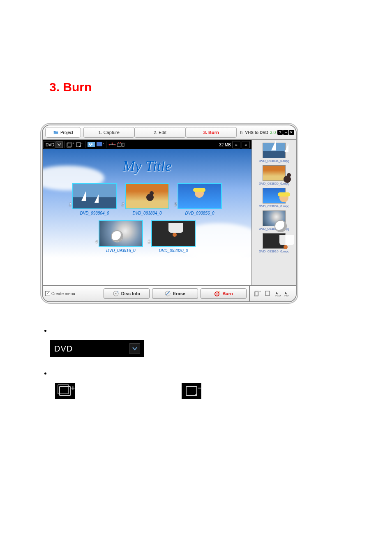 The width and height of the screenshot is (392, 555). Describe the element at coordinates (211, 132) in the screenshot. I see `tab-burn-label: 3. Burn` at that location.